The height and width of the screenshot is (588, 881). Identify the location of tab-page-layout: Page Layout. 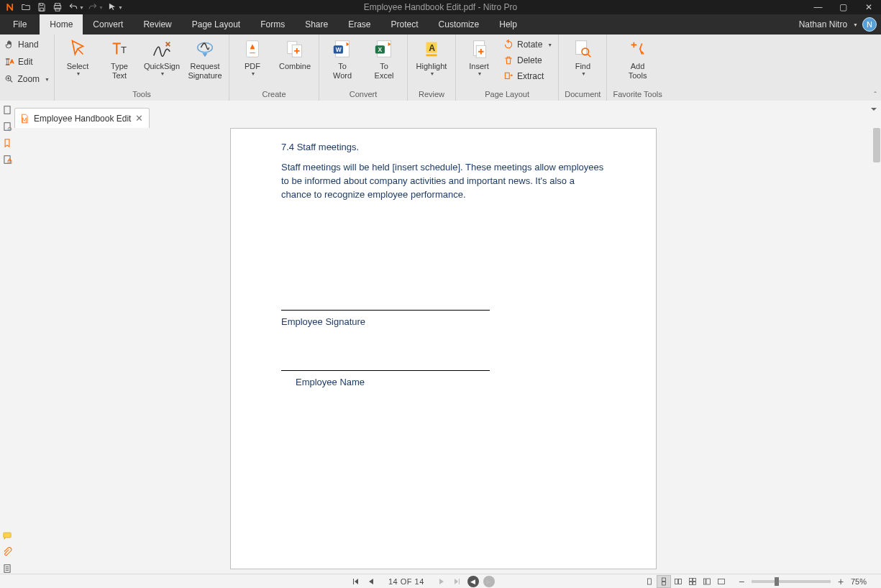
(216, 24).